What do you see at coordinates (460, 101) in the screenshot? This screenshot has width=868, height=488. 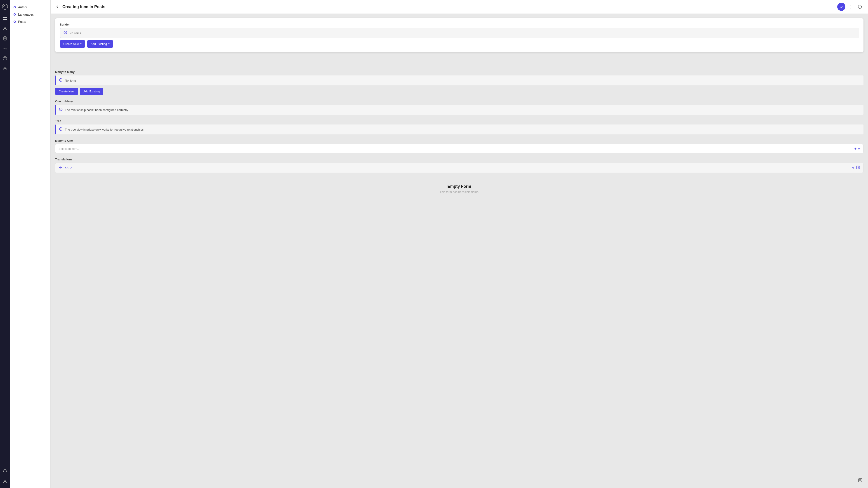 I see `one-to-many-label: One to Many` at bounding box center [460, 101].